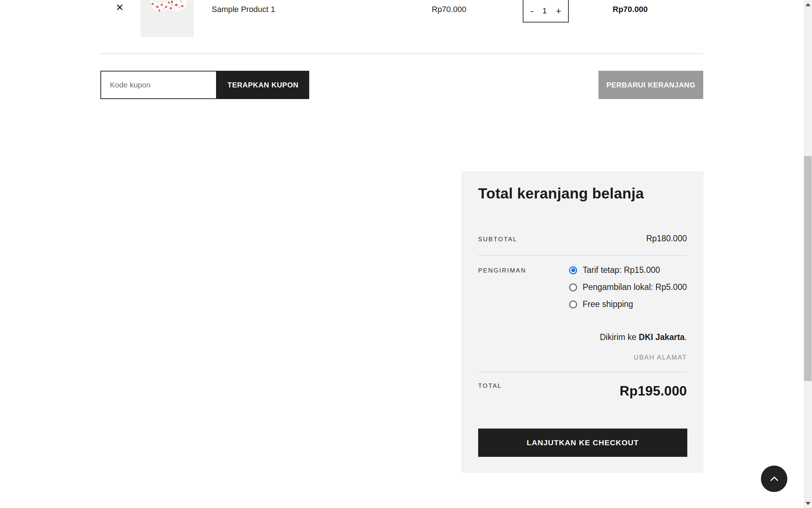 The image size is (812, 508). I want to click on shipping-options: Tarif tetap: Rp15.000 Pengambilan lokal:…, so click(628, 287).